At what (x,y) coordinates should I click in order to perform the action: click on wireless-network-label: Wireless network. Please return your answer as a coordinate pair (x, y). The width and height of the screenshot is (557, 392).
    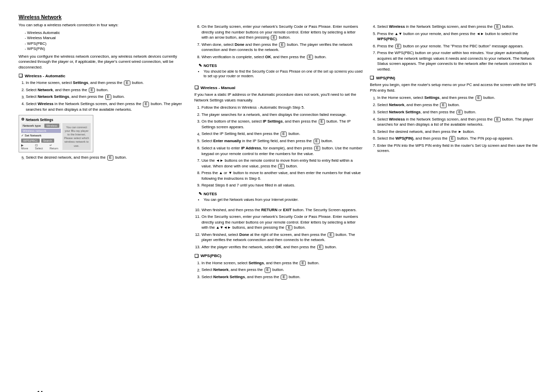
    Looking at the image, I should click on (35, 131).